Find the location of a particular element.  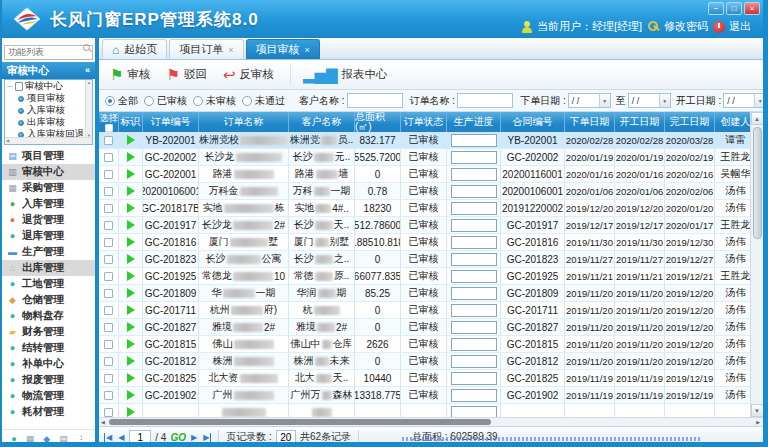

table-row: GC-201817B 实地栋 实地4#.. 18230 已审核 20191220… is located at coordinates (424, 208).